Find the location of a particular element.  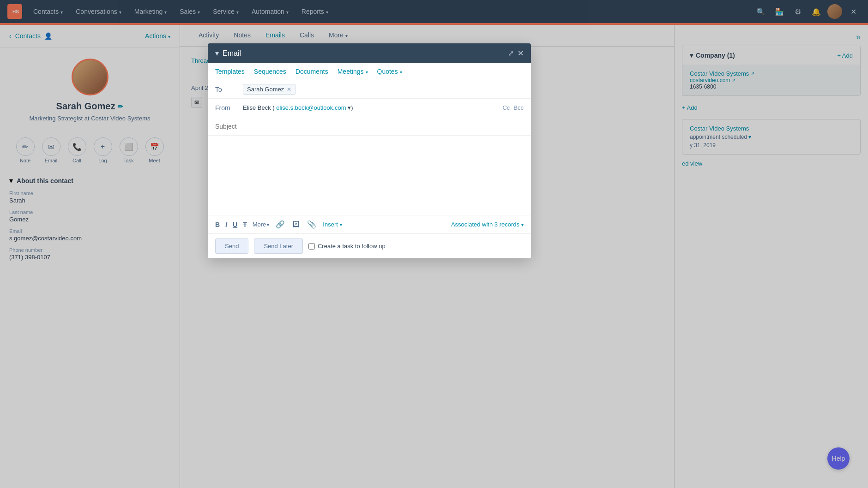

from-label: From is located at coordinates (229, 108).